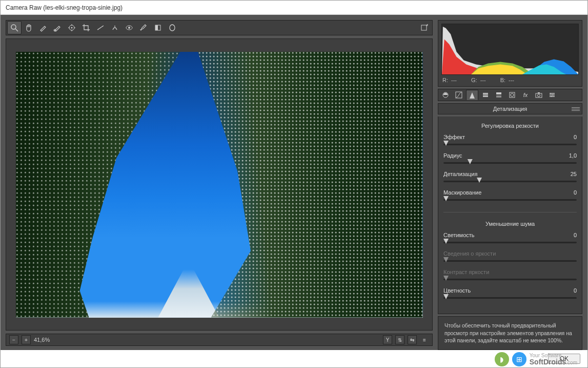 The height and width of the screenshot is (368, 588). What do you see at coordinates (29, 28) in the screenshot?
I see `hand-tool-icon` at bounding box center [29, 28].